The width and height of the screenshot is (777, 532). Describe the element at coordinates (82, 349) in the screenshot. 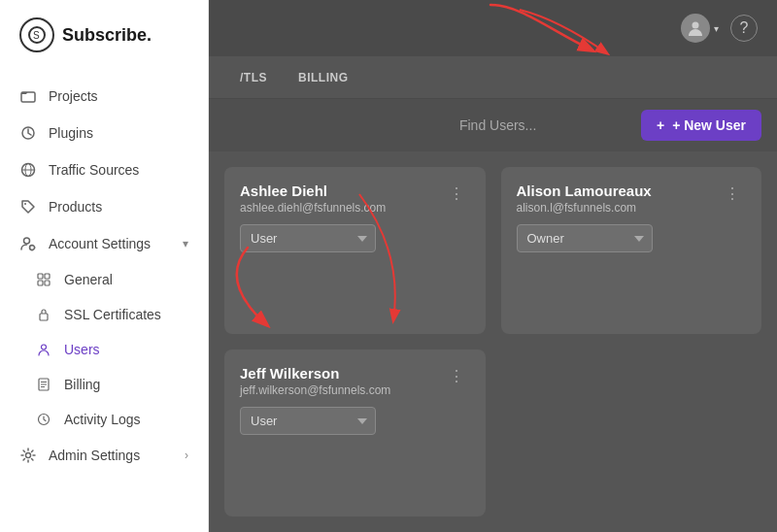

I see `sidebar-item-label: Users` at that location.